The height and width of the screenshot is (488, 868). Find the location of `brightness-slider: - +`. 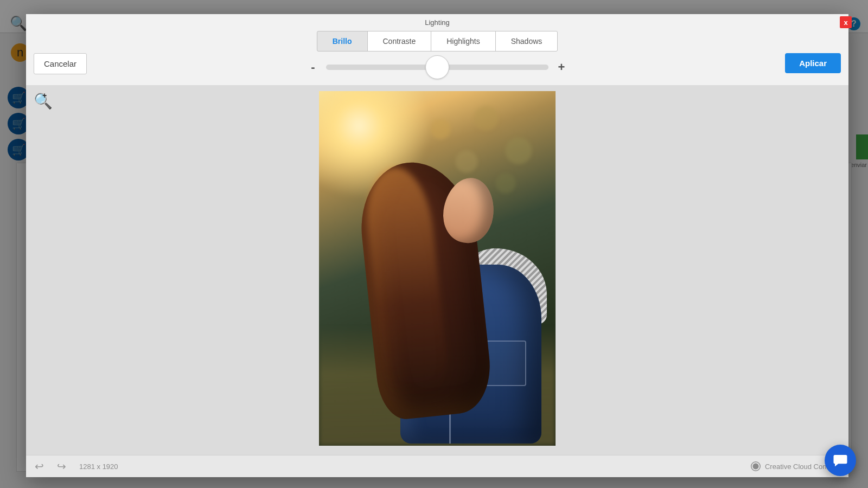

brightness-slider: - + is located at coordinates (437, 67).